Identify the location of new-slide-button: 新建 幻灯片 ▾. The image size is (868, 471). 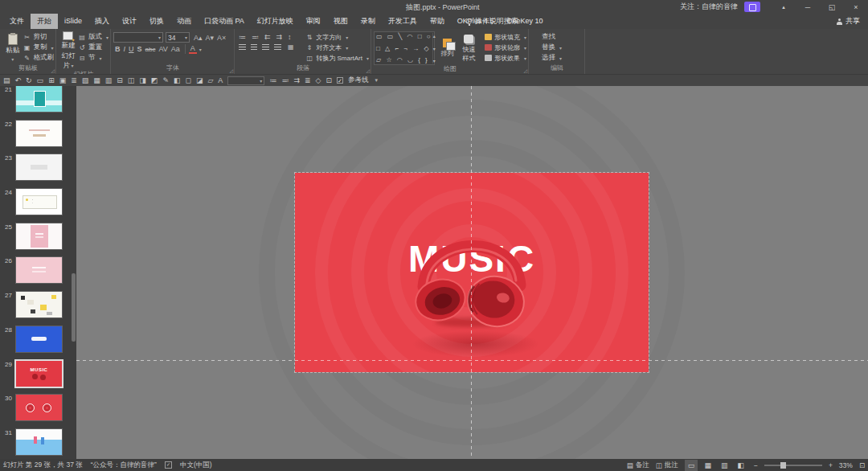
(68, 51).